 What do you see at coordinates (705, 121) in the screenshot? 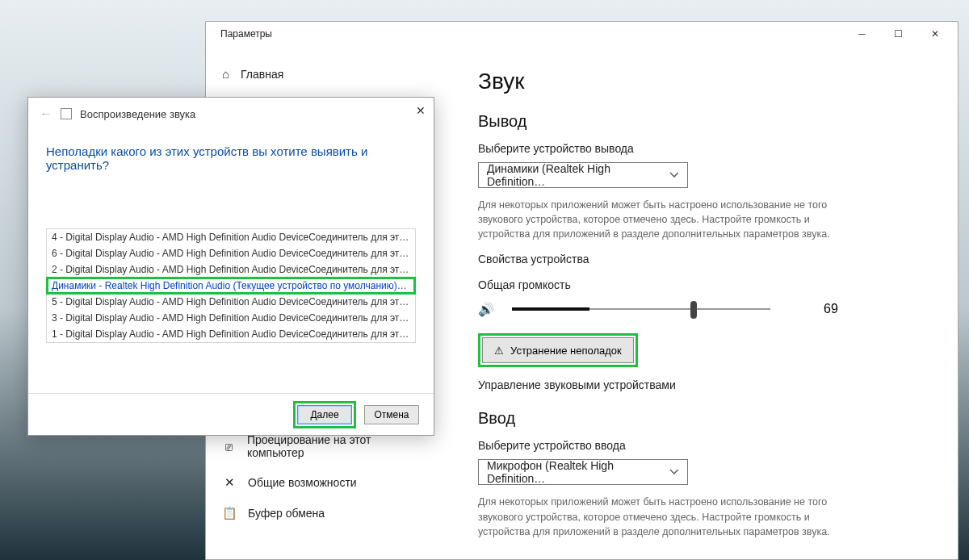
I see `output-section-title: Вывод` at bounding box center [705, 121].